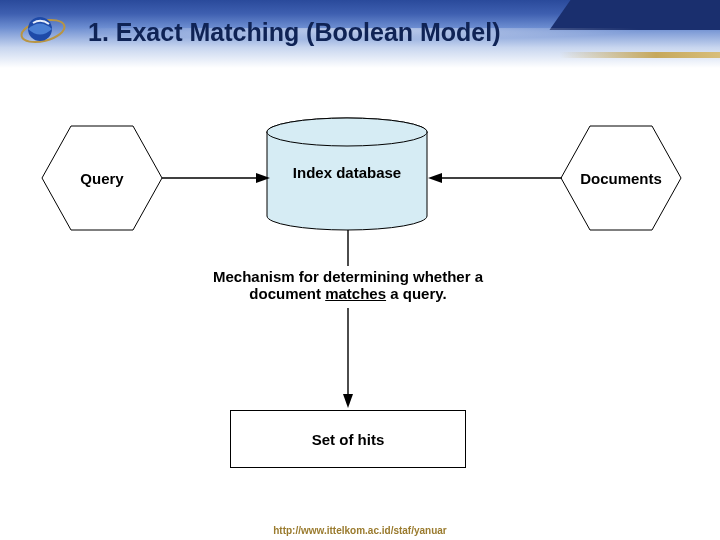 The height and width of the screenshot is (540, 720). I want to click on line-index-to-mechanism, so click(348, 248).